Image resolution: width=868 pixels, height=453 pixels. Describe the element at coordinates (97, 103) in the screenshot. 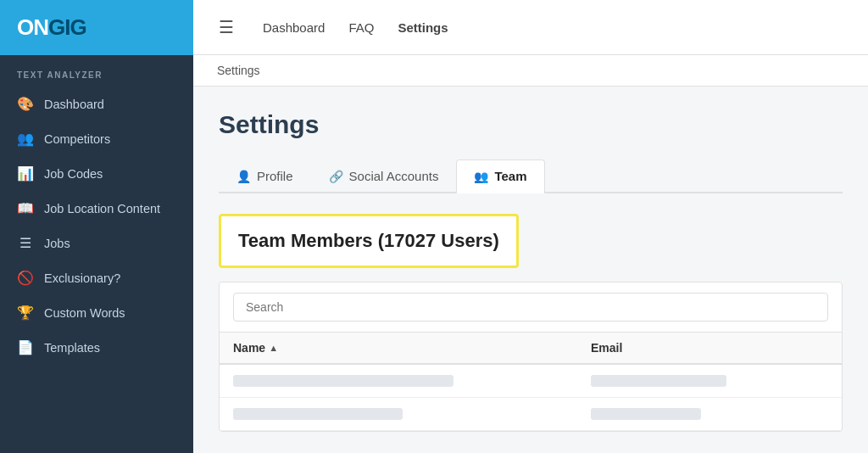

I see `sidebar-item-dashboard: 🎨 Dashboard` at that location.